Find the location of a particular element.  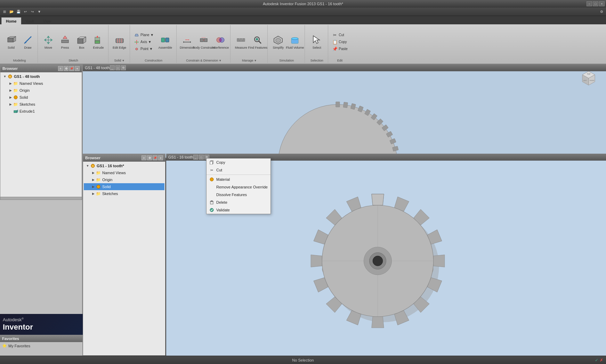

assemble-btn: Assemble is located at coordinates (165, 42).